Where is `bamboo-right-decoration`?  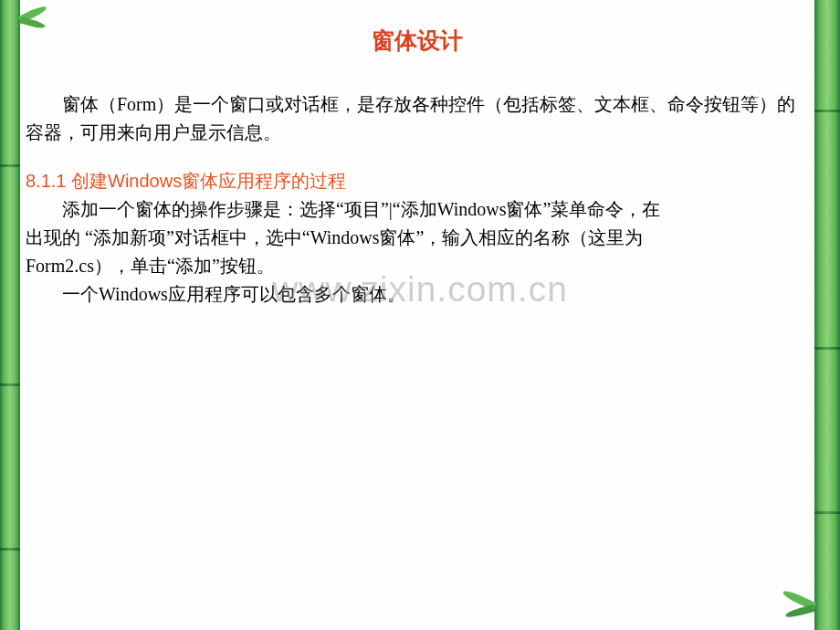 bamboo-right-decoration is located at coordinates (827, 315).